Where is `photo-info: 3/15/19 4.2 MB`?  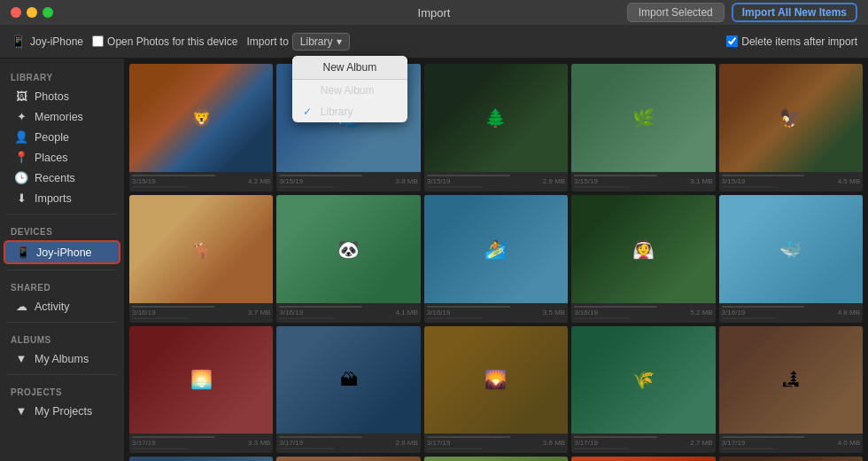 photo-info: 3/15/19 4.2 MB is located at coordinates (201, 182).